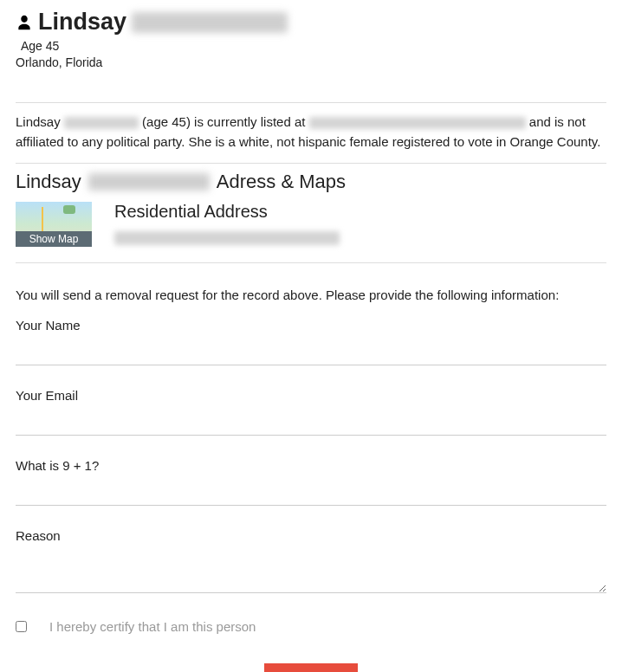  I want to click on summary-paragraph: Lindsay (age 45) is currently listed at …, so click(311, 133).